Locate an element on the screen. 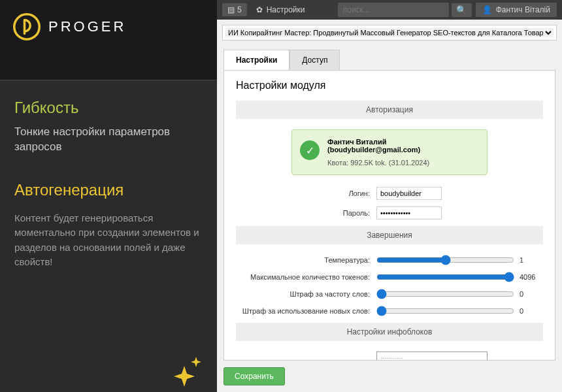 Image resolution: width=562 pixels, height=392 pixels. notifications-button: ▤ 5 is located at coordinates (235, 10).